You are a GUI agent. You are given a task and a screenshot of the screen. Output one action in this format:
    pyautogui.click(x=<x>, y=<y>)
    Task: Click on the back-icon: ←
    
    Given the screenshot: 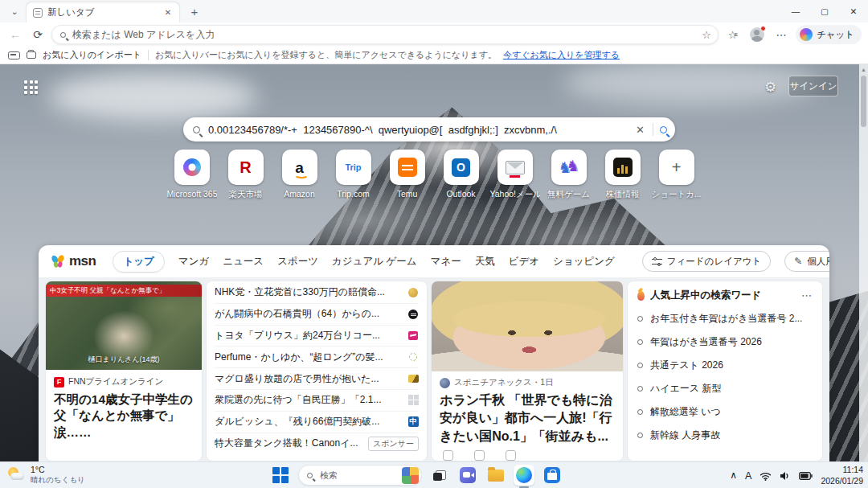 What is the action you would take?
    pyautogui.click(x=15, y=35)
    